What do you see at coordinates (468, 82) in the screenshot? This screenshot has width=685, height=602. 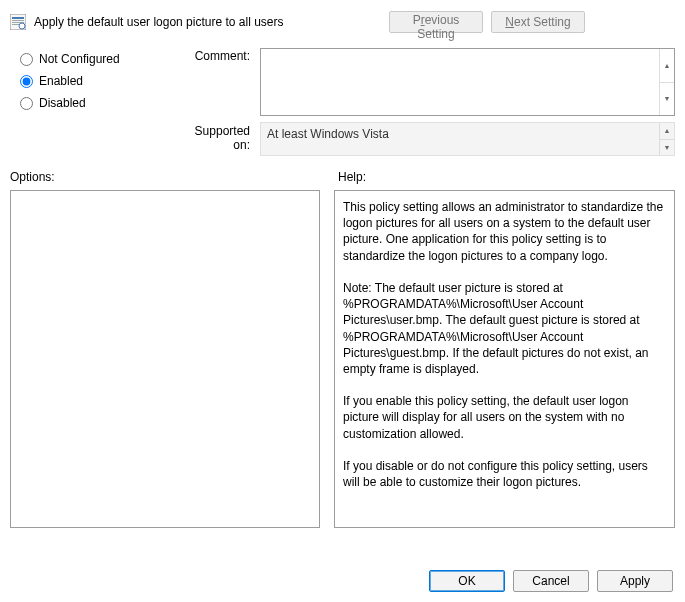 I see `comment-textarea: ▲ ▼` at bounding box center [468, 82].